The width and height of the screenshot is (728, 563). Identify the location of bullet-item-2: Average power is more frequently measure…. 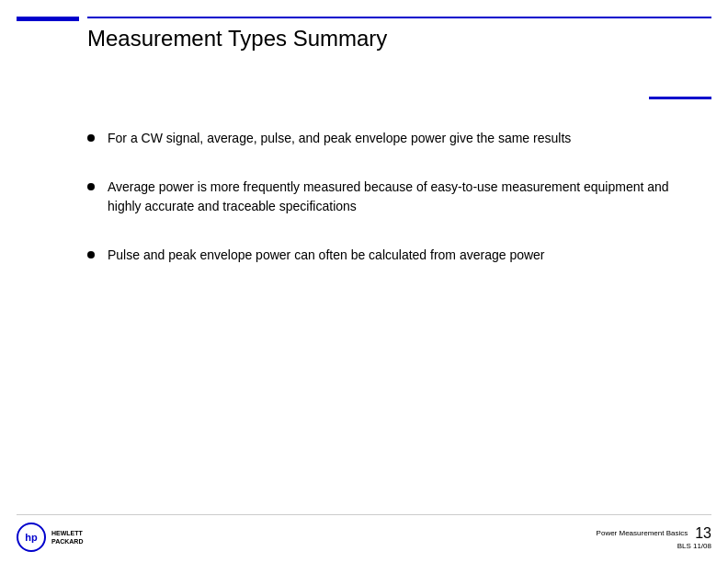
(390, 197).